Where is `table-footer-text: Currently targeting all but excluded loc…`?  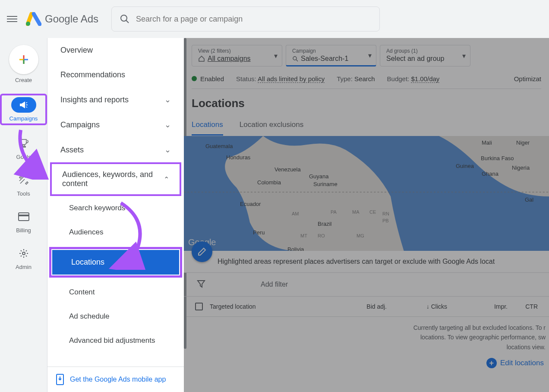
table-footer-text: Currently targeting all but excluded loc… is located at coordinates (366, 338).